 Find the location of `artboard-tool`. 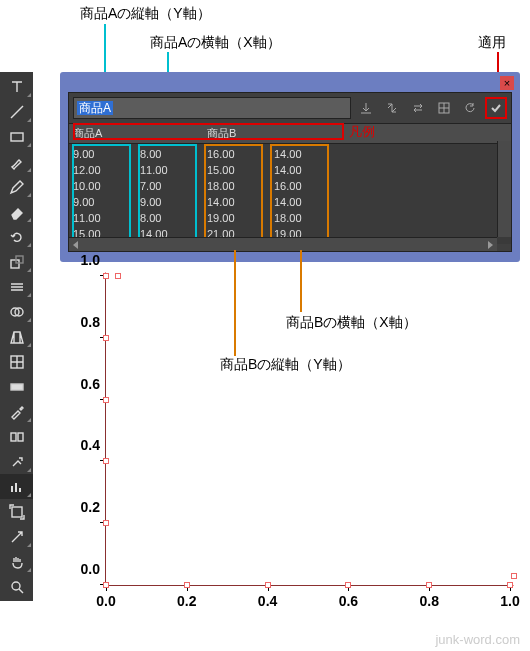

artboard-tool is located at coordinates (16, 512).